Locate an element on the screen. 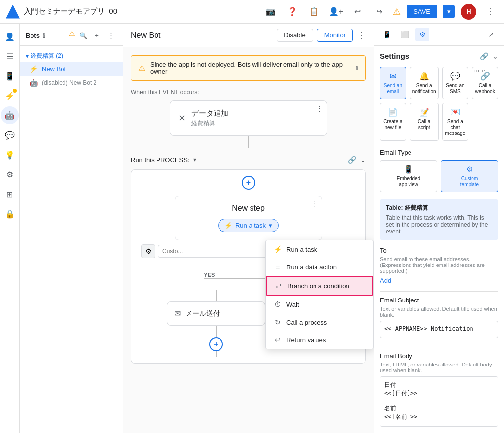 This screenshot has height=433, width=504. event-node-more-icon: ⋮ is located at coordinates (320, 108).